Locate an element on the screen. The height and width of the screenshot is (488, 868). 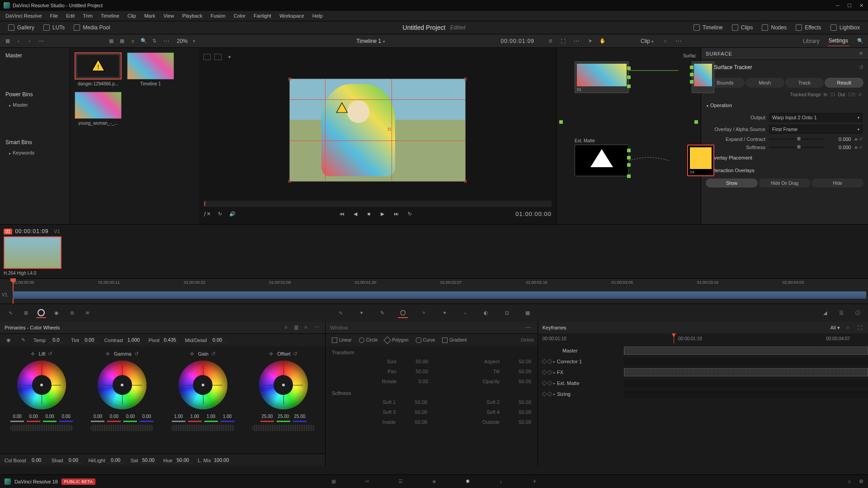
loop-icon: ↻ is located at coordinates (410, 214).